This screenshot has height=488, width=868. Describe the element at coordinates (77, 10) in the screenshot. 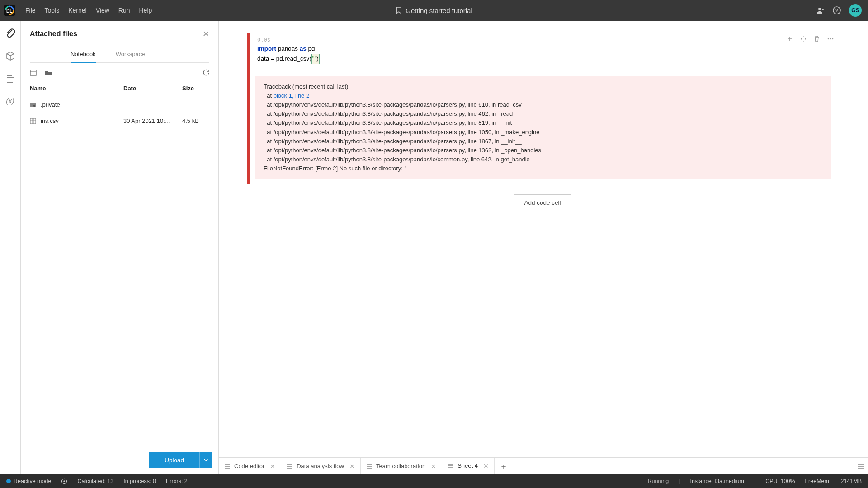

I see `menu-kernel: Kernel` at that location.